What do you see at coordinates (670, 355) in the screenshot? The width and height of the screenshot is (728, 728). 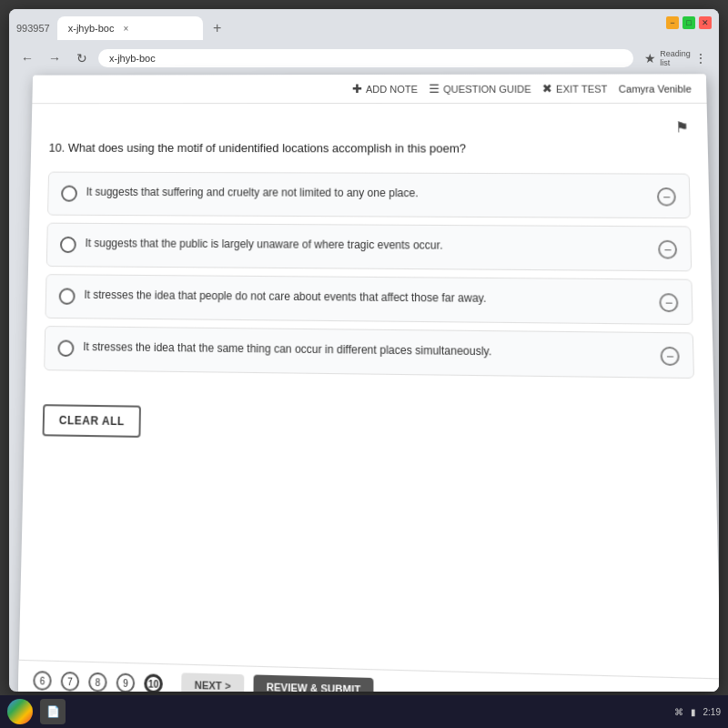 I see `eliminate-d-button: −` at bounding box center [670, 355].